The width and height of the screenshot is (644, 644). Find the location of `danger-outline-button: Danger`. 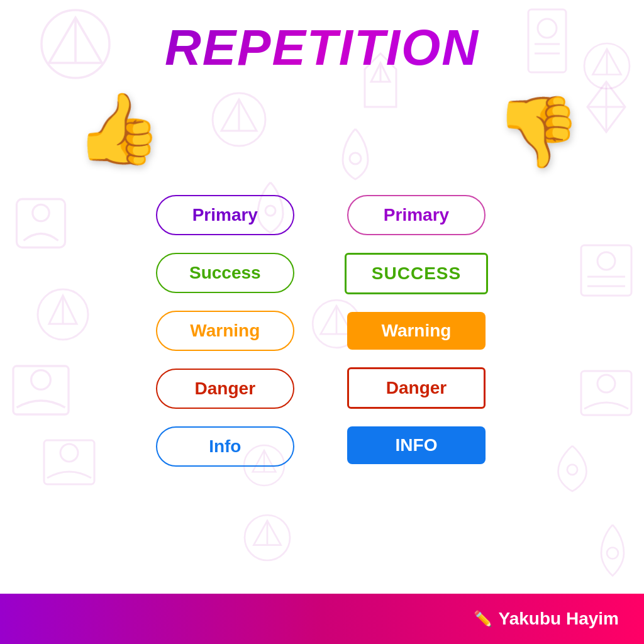

danger-outline-button: Danger is located at coordinates (225, 389).